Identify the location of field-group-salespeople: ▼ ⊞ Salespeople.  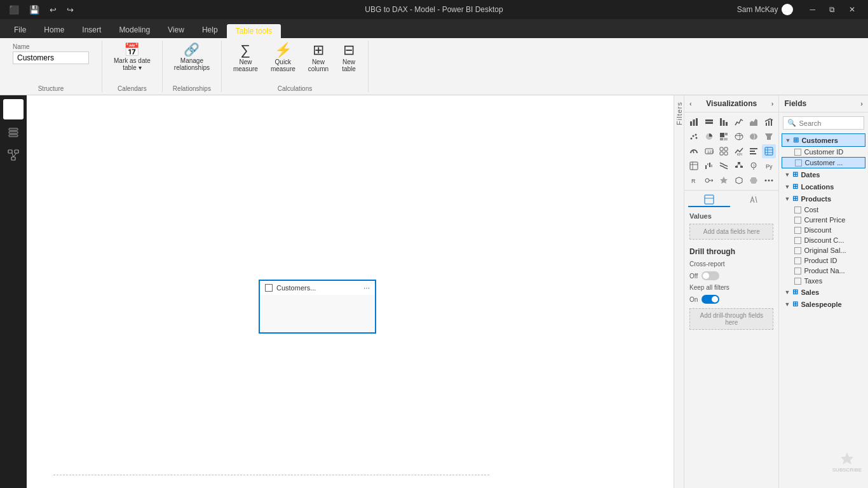
(824, 304).